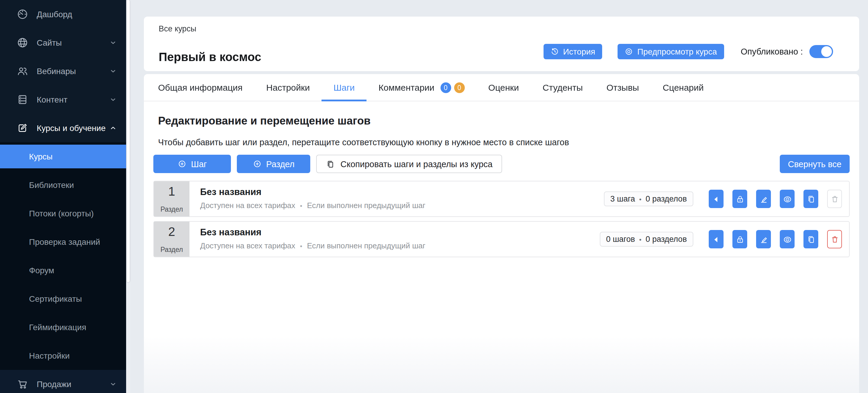 This screenshot has height=393, width=868. I want to click on edit-icon, so click(22, 128).